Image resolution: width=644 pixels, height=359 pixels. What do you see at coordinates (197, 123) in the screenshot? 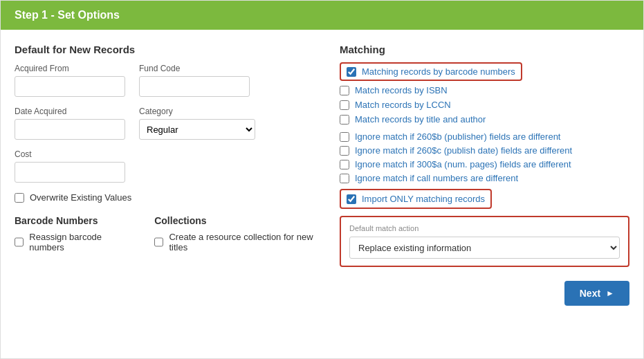
I see `category-group: Category Regular Reference Periodical` at bounding box center [197, 123].